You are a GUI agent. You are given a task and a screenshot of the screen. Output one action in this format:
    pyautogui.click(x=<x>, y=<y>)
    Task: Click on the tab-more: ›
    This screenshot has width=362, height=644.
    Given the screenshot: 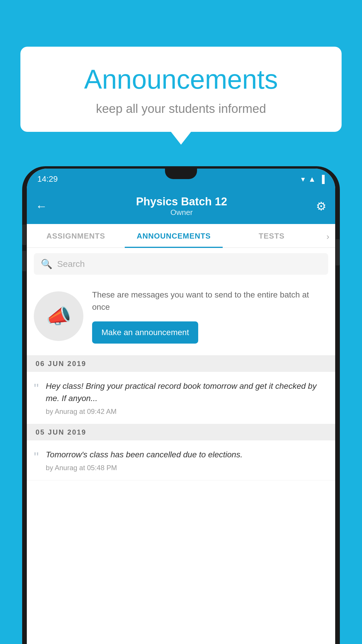 What is the action you would take?
    pyautogui.click(x=328, y=236)
    